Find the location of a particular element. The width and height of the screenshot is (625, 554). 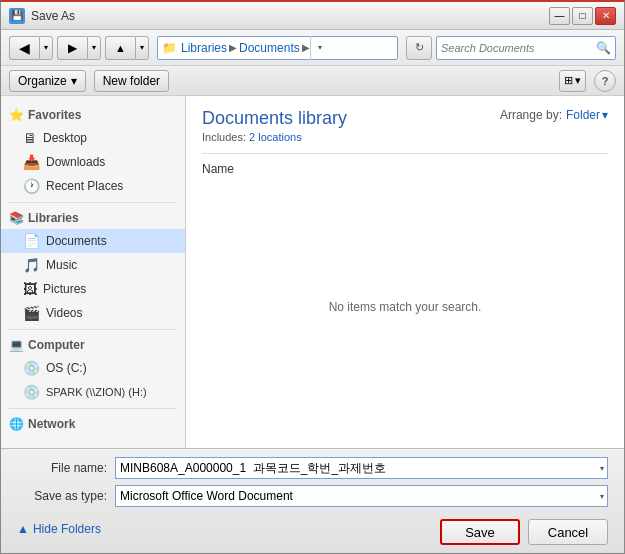

forward-button: ▶ is located at coordinates (72, 48).